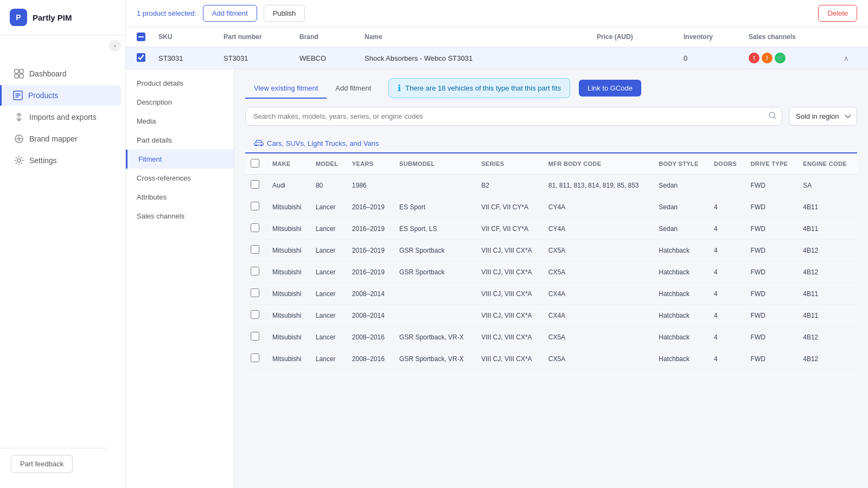 This screenshot has width=868, height=488. Describe the element at coordinates (180, 121) in the screenshot. I see `nav-media: Media` at that location.